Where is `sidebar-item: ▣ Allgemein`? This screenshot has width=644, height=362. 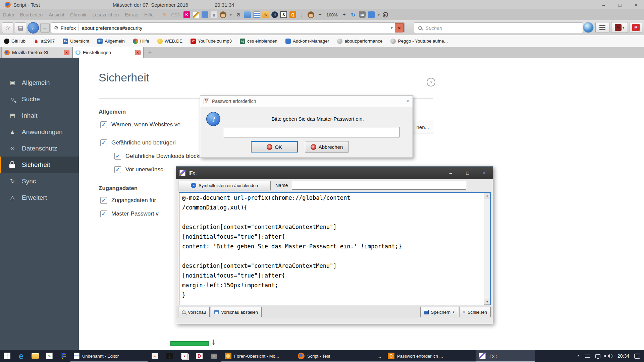 sidebar-item: ▣ Allgemein is located at coordinates (40, 82).